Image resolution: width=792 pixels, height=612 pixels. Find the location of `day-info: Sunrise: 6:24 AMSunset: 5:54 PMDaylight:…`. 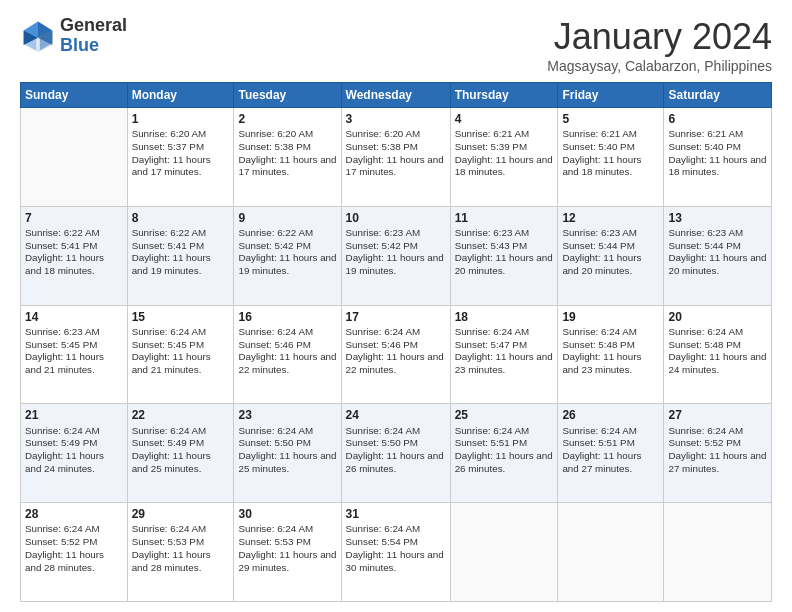

day-info: Sunrise: 6:24 AMSunset: 5:54 PMDaylight:… is located at coordinates (396, 548).